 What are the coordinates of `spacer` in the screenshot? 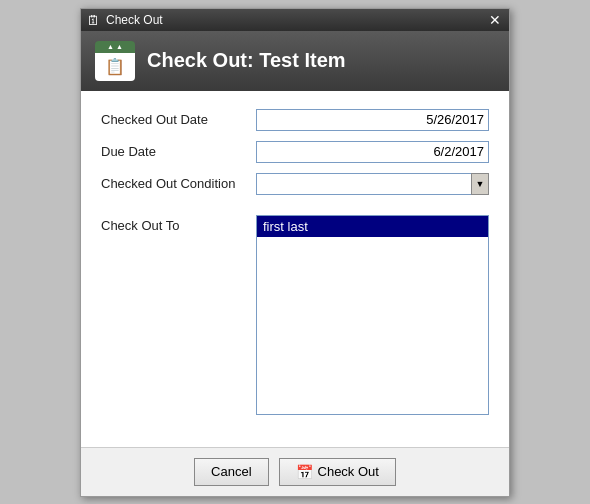 It's located at (295, 210).